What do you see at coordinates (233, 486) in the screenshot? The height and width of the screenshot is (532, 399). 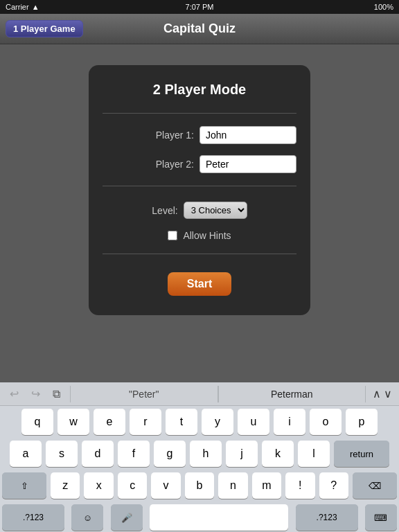 I see `key-n: n` at bounding box center [233, 486].